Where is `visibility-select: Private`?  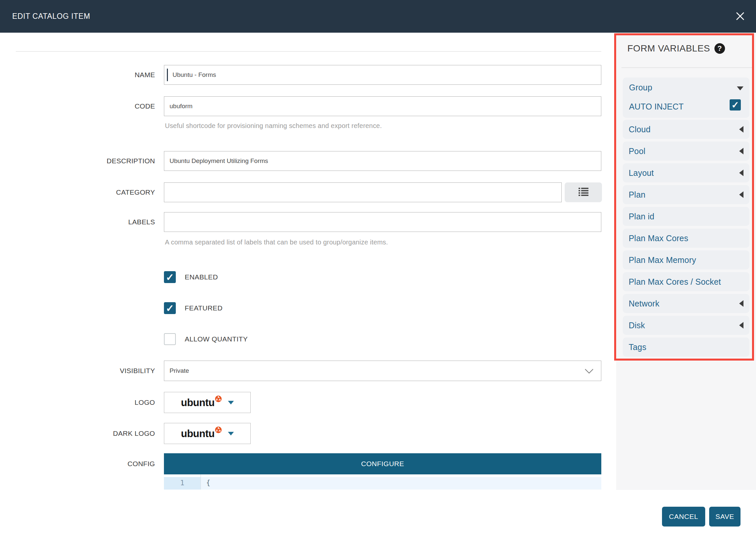
visibility-select: Private is located at coordinates (383, 371).